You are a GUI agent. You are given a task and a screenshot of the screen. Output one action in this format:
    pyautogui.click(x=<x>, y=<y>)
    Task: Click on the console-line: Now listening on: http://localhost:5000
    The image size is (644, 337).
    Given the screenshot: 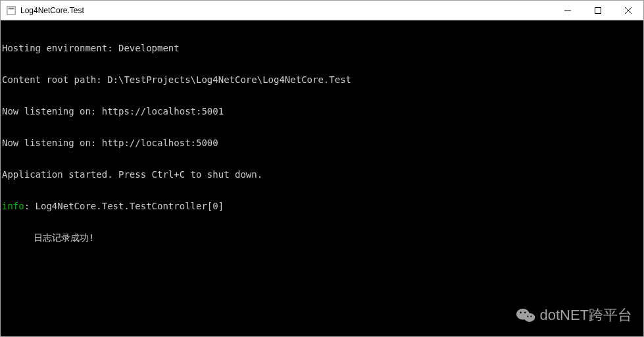 What is the action you would take?
    pyautogui.click(x=322, y=143)
    